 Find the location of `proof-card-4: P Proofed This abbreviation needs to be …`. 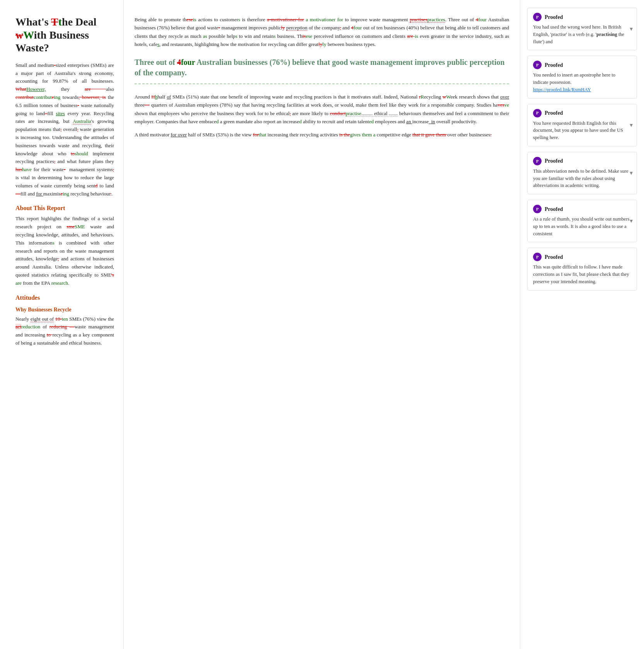

proof-card-4: P Proofed This abbreviation needs to be … is located at coordinates (582, 173).